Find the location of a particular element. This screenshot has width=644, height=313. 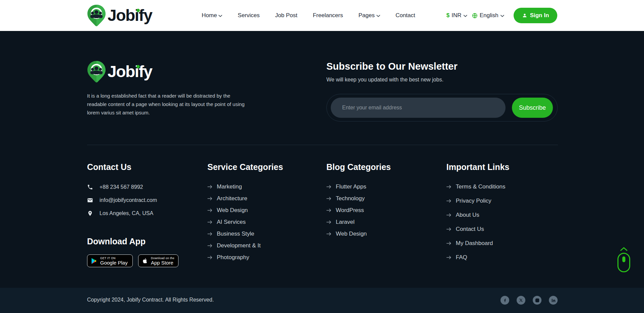

footer-link-faq: FAQ is located at coordinates (478, 257).